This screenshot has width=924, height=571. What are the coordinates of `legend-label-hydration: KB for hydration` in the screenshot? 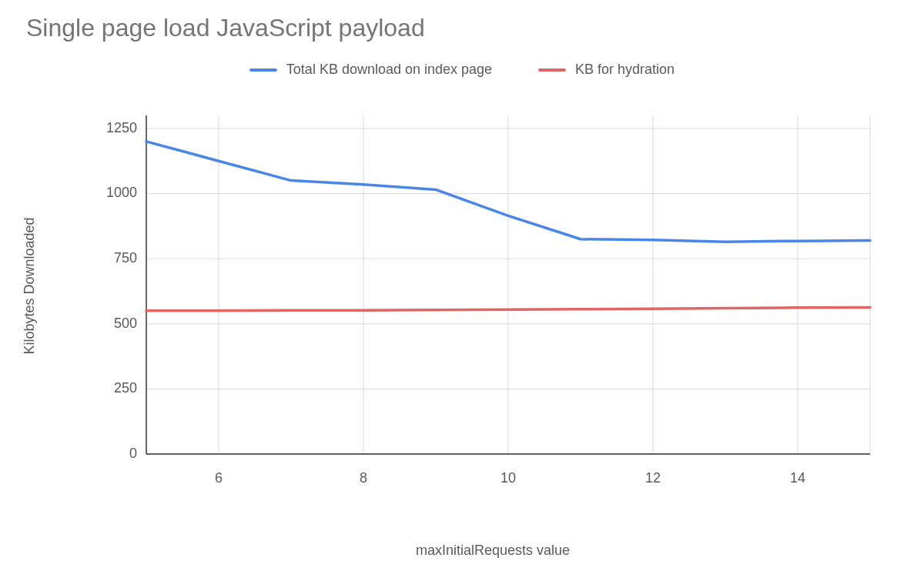 It's located at (625, 69).